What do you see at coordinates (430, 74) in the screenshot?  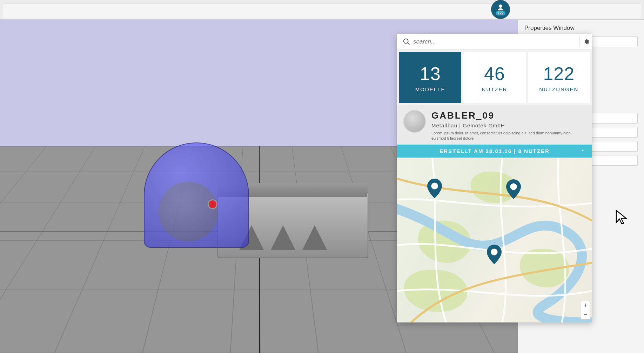 I see `tile-num: 13` at bounding box center [430, 74].